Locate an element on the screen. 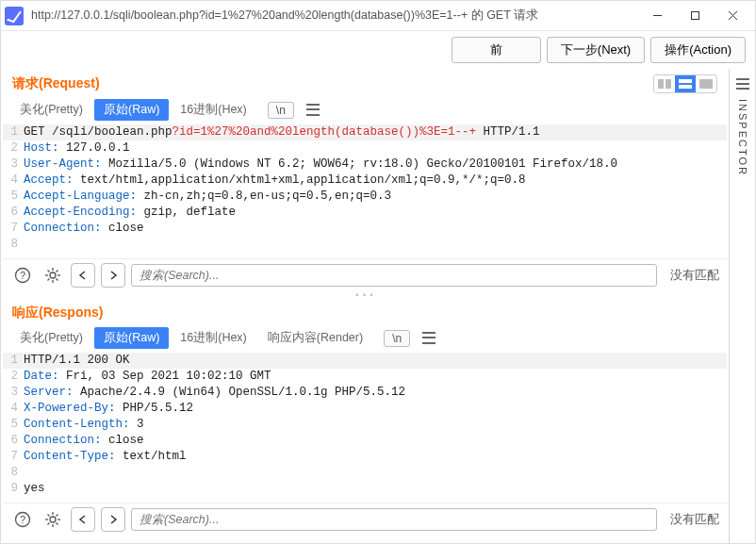  code-line: 1HTTP/1.1 200 OK is located at coordinates (365, 360).